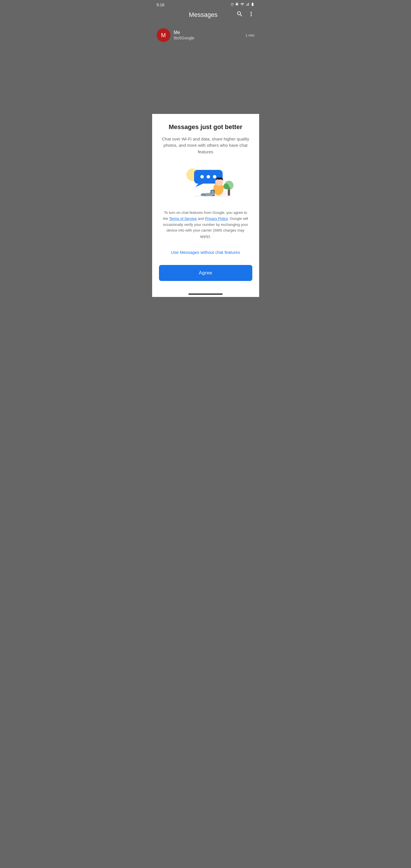 This screenshot has width=411, height=868. What do you see at coordinates (160, 5) in the screenshot?
I see `status-time: 5:16` at bounding box center [160, 5].